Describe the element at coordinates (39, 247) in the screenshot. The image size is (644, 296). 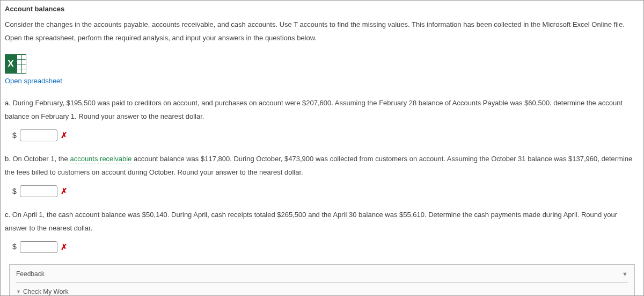
I see `answer-input-c` at that location.